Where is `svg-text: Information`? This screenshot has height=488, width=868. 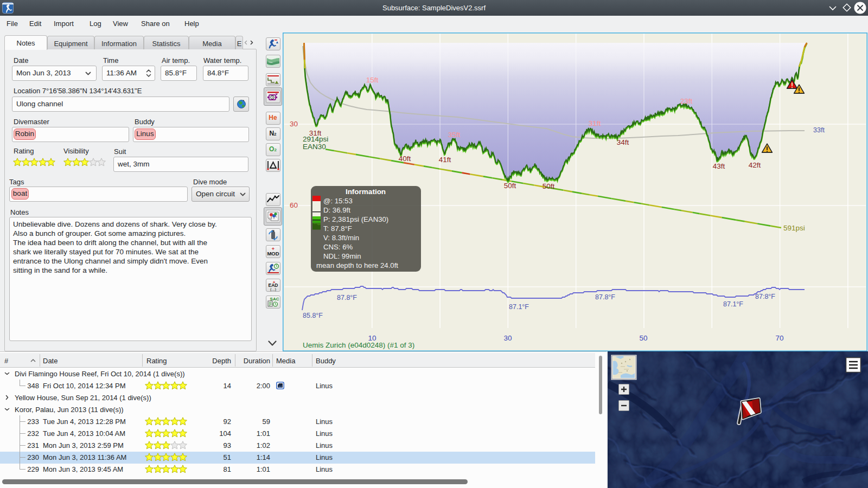 svg-text: Information is located at coordinates (366, 192).